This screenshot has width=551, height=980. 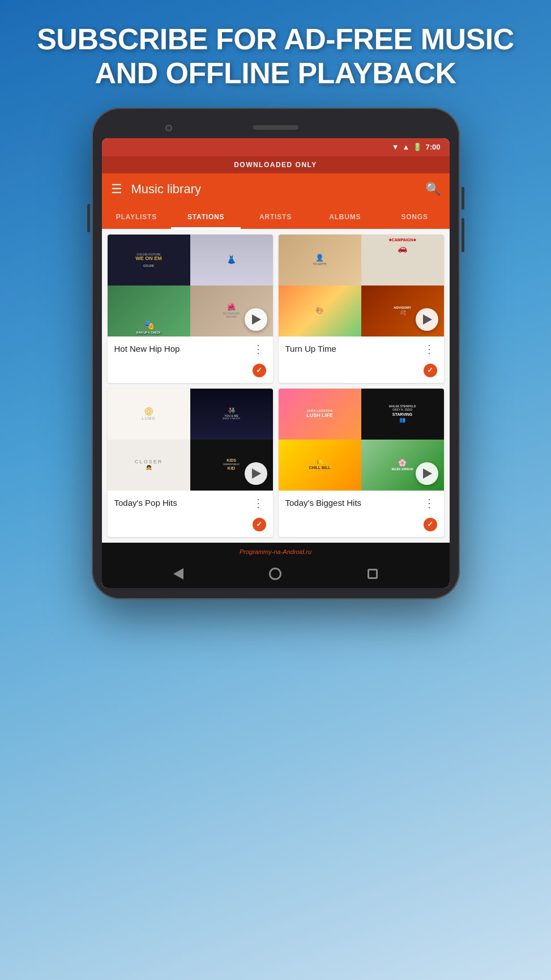 What do you see at coordinates (117, 189) in the screenshot?
I see `menu-button: ☰` at bounding box center [117, 189].